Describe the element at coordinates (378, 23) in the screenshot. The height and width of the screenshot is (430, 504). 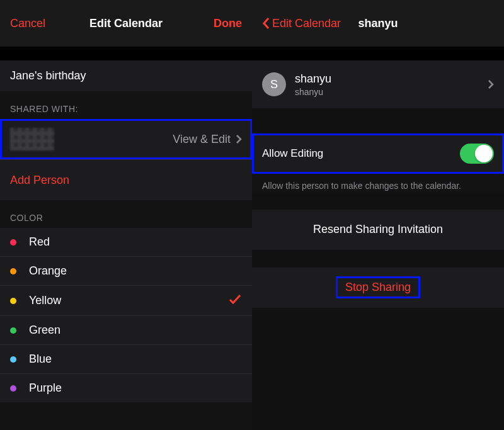
I see `navbar-right: Edit Calendar shanyu` at that location.